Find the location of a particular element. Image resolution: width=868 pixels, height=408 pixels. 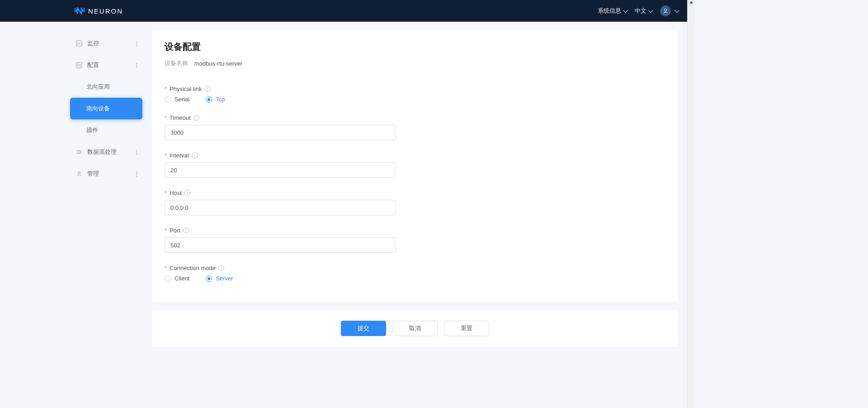

sidebar-label: 管理 is located at coordinates (112, 174).